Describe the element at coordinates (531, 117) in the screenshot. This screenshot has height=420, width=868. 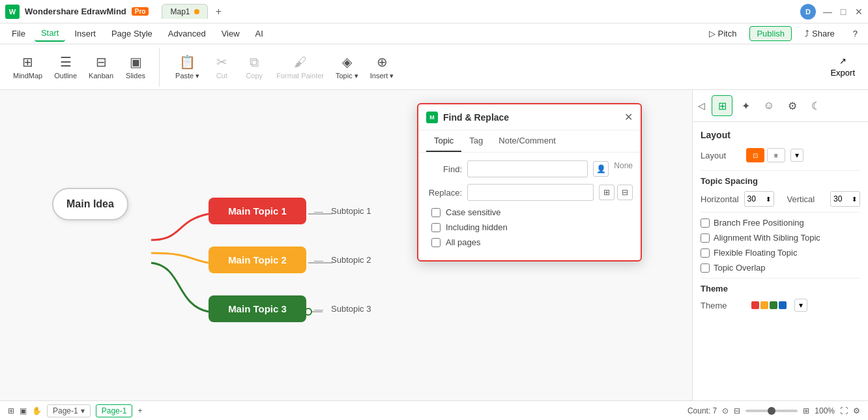
I see `dialog-title: Find & Replace` at that location.